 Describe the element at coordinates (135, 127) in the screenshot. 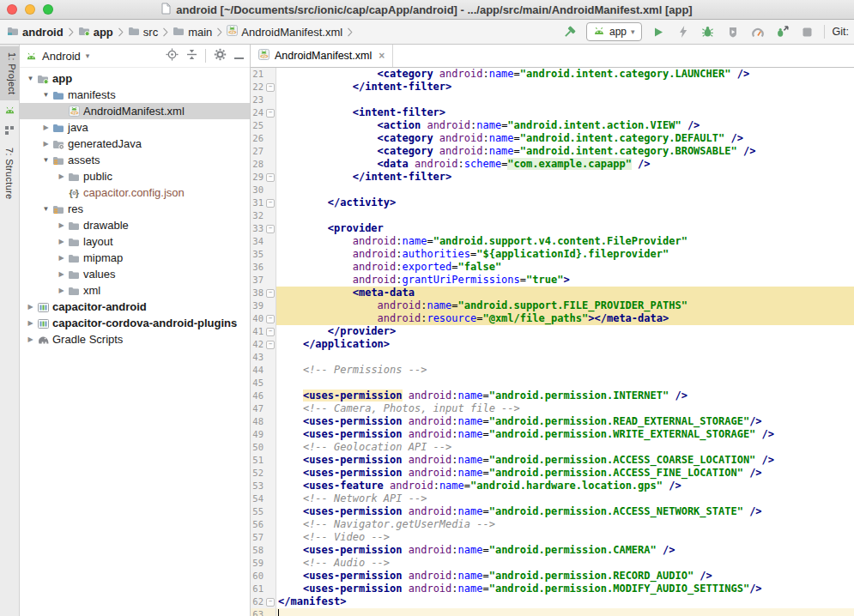

I see `tree-item-java: ▶java` at that location.